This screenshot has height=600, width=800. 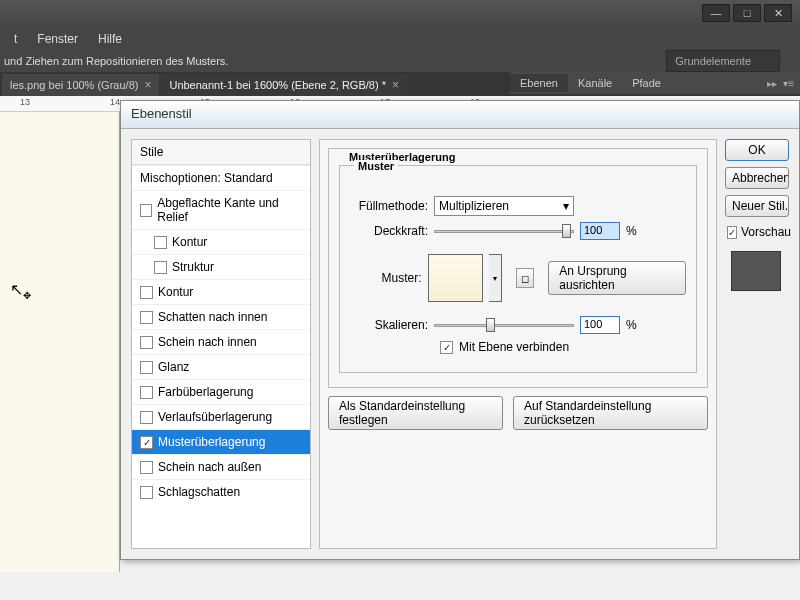 I want to click on style-label: Verlaufsüberlagerung, so click(x=215, y=417).